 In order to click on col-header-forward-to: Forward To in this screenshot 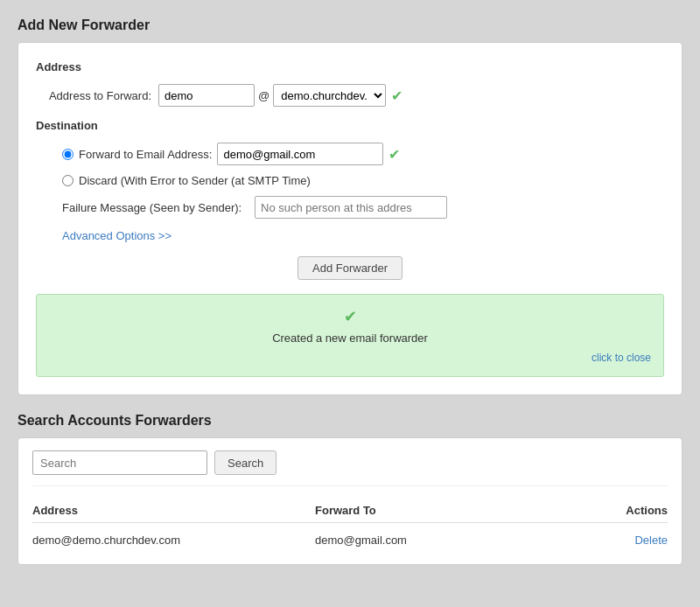, I will do `click(457, 511)`.